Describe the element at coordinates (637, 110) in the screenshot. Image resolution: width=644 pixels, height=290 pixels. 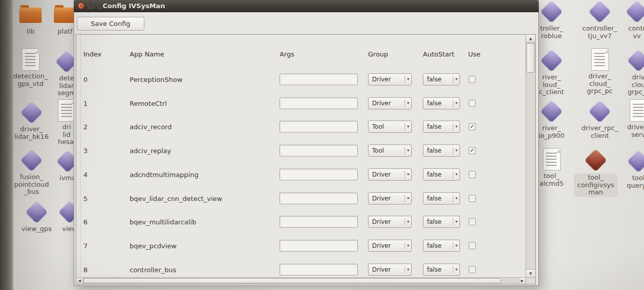
I see `document-icon` at that location.